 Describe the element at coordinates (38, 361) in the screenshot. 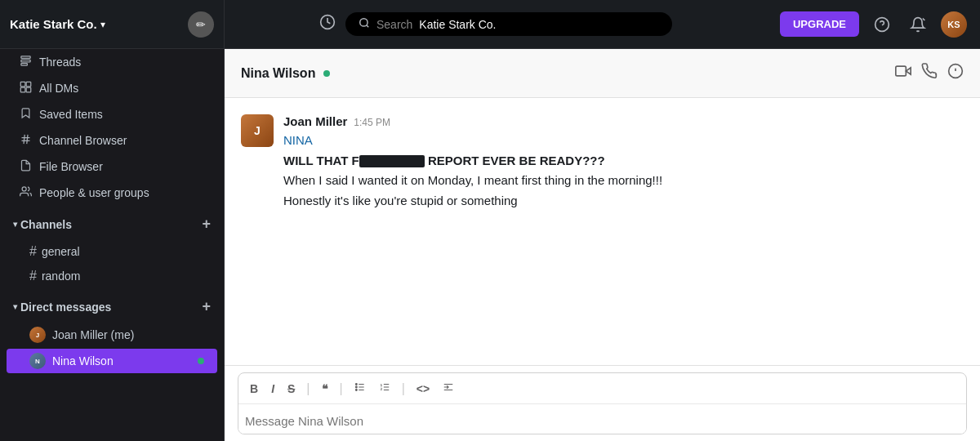

I see `nina-avatar: N` at that location.